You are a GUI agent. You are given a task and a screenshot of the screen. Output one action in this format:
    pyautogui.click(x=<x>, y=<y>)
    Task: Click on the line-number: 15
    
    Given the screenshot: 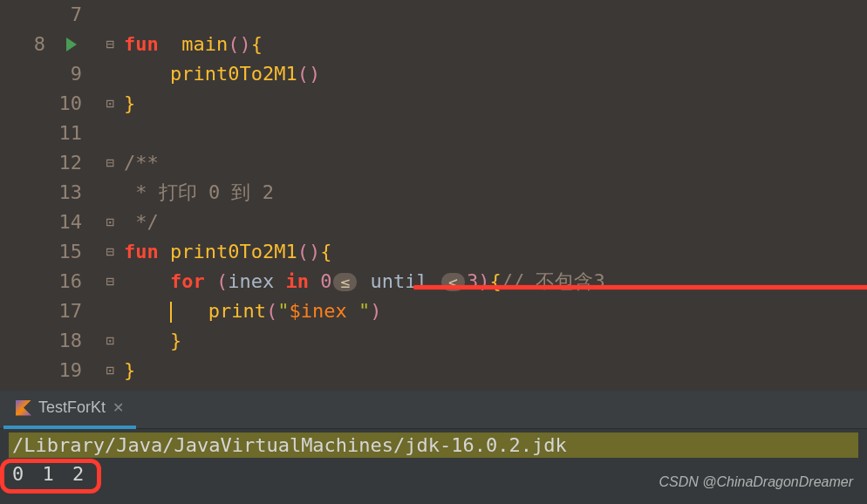 What is the action you would take?
    pyautogui.click(x=70, y=252)
    